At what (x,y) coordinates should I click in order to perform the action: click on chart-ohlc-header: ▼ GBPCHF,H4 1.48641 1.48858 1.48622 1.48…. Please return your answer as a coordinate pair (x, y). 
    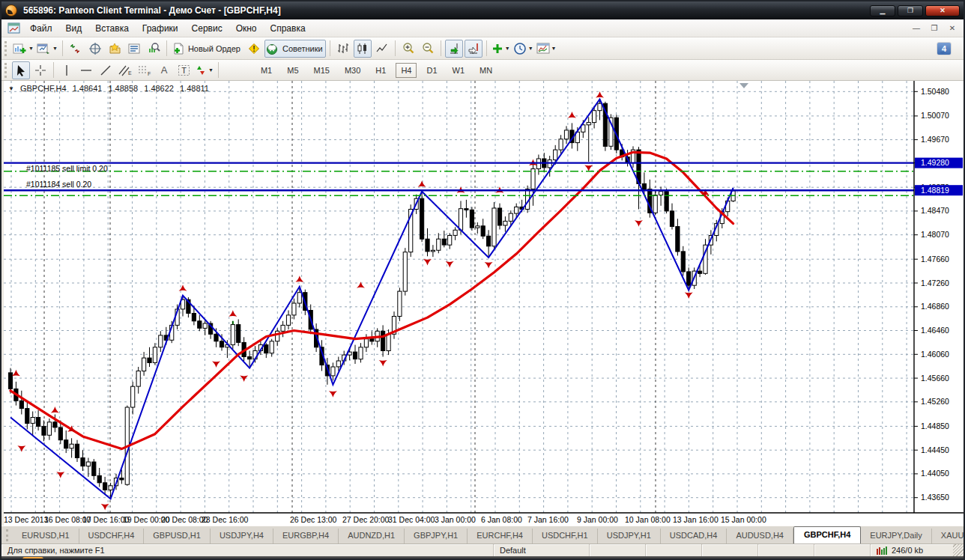
    Looking at the image, I should click on (109, 88).